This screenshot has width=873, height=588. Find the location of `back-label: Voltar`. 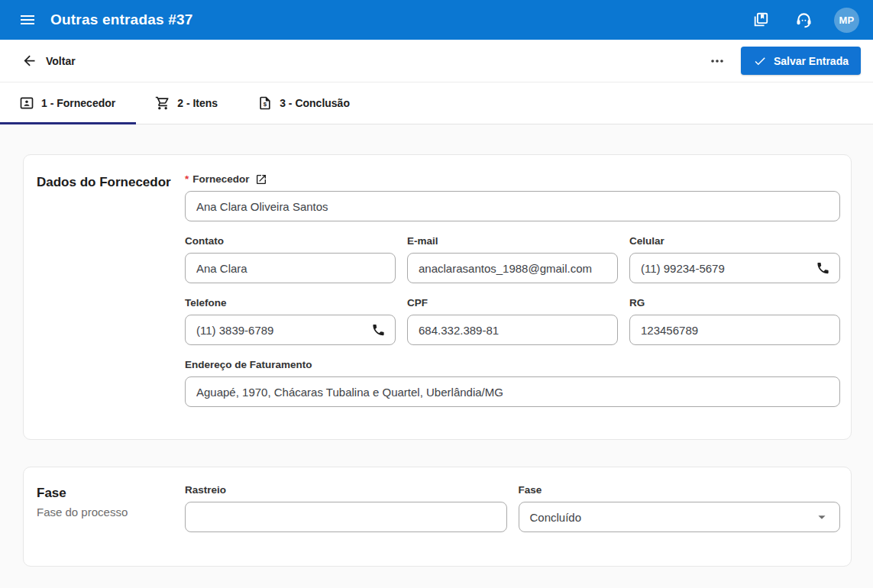

back-label: Voltar is located at coordinates (61, 61).